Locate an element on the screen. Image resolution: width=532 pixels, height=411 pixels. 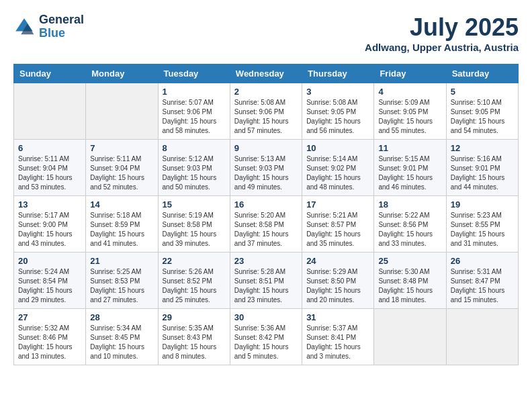
day-info: Sunrise: 5:24 AM Sunset: 8:54 PM Dayligh… is located at coordinates (50, 286).